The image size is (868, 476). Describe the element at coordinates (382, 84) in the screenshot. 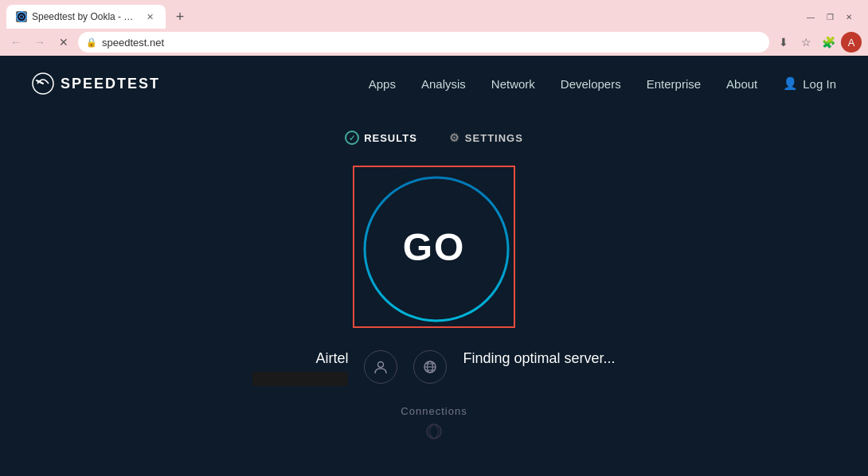

I see `nav-apps: Apps` at that location.